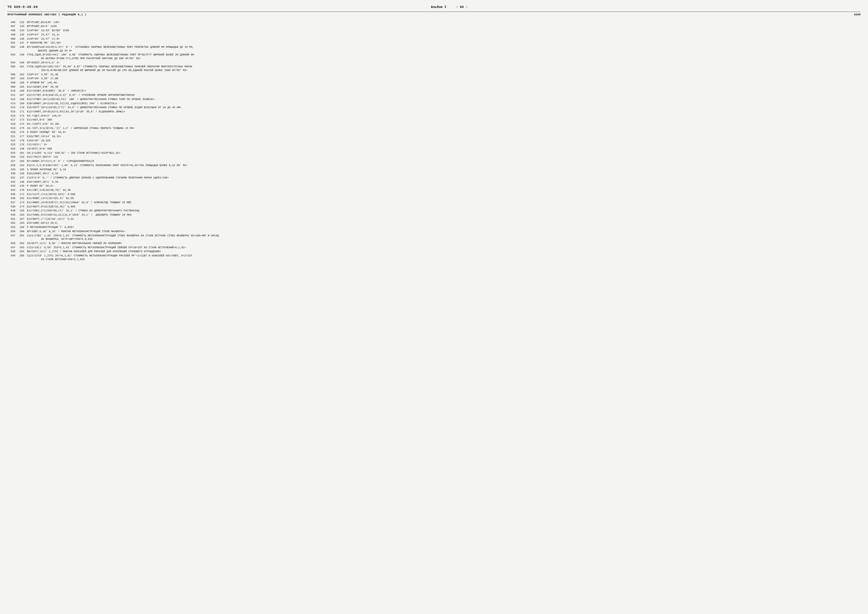 The width and height of the screenshot is (868, 614). What do you see at coordinates (434, 203) in the screenshot?
I see `table-row: 537173Е11=В6ВТ,13=0(62Е=17,31)(А11)6Кы6'…` at bounding box center [434, 203].